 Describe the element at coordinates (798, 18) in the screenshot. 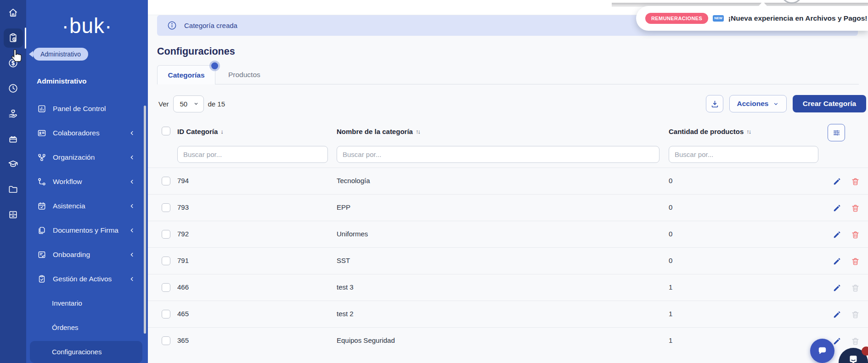

I see `announcement-text: ¡Nueva experiencia en Archivos y Pagos! …` at that location.